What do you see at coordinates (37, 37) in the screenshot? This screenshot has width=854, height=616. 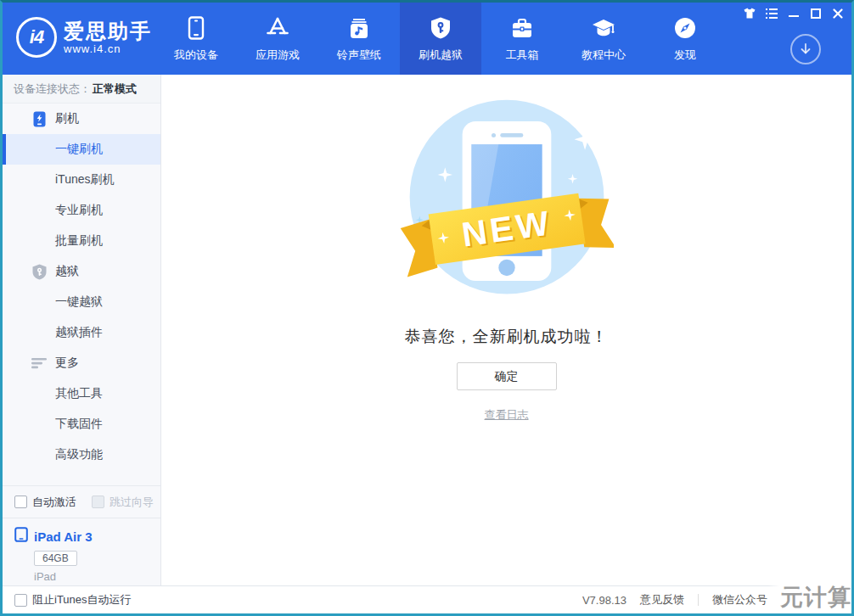 I see `logo-monogram-icon: i4` at bounding box center [37, 37].